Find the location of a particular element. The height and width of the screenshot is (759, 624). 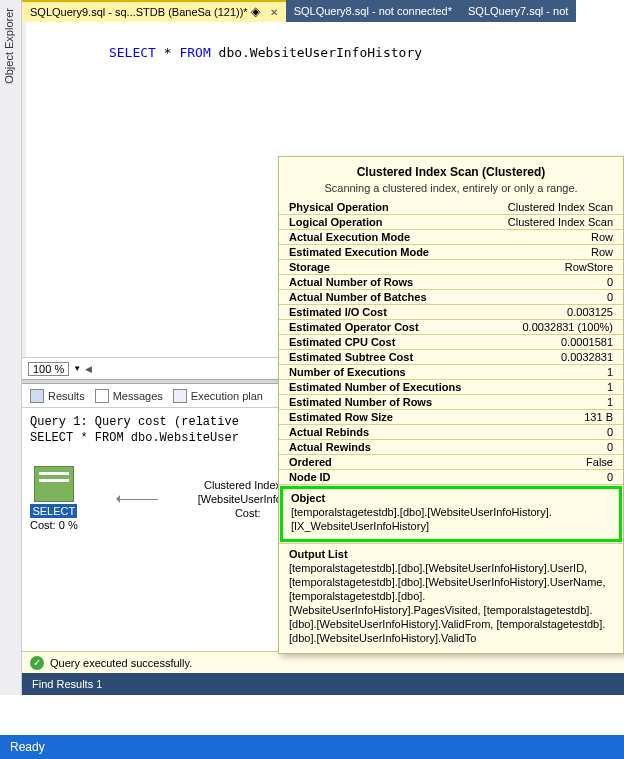

tooltip-row: Logical OperationClustered Index Scan is located at coordinates (451, 222).